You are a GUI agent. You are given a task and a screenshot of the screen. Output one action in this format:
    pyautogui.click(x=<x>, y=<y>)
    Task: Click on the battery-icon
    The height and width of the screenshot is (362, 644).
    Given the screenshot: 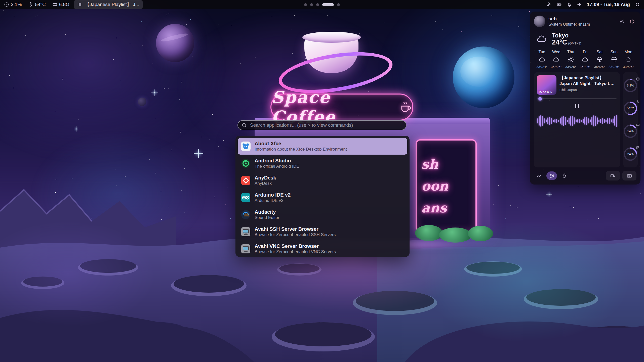 What is the action you would take?
    pyautogui.click(x=559, y=5)
    